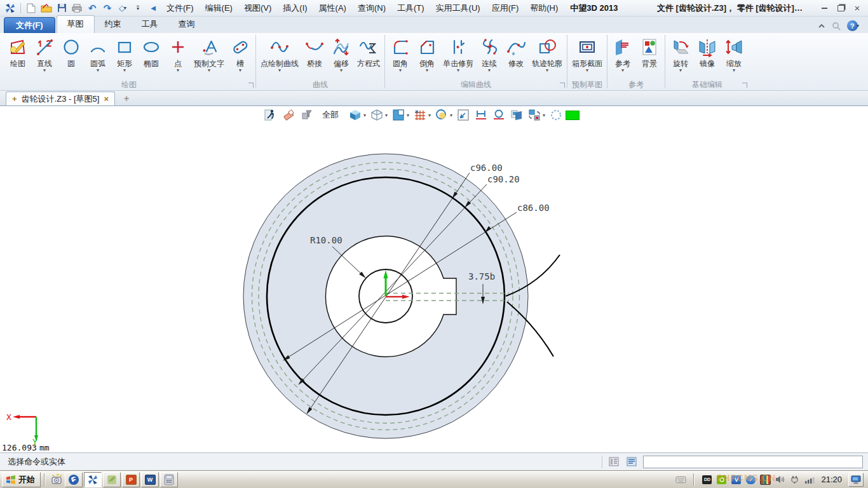 The height and width of the screenshot is (488, 868). Describe the element at coordinates (280, 53) in the screenshot. I see `ribbon-button-point-curve: 点绘制曲线 ▾` at that location.